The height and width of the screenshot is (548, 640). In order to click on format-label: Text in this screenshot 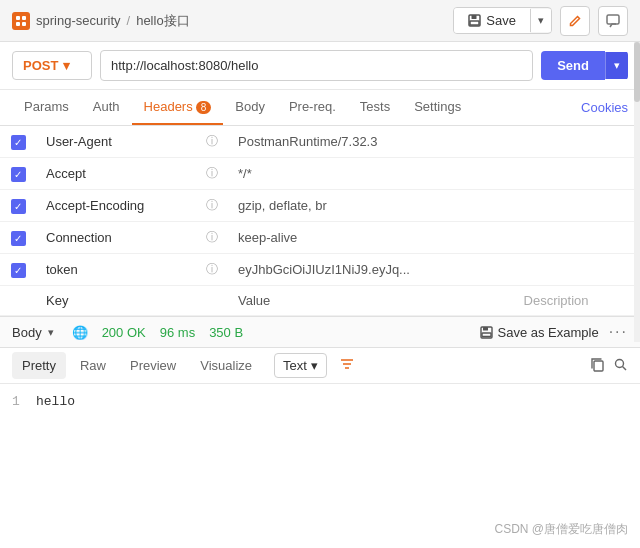, I will do `click(295, 366)`.